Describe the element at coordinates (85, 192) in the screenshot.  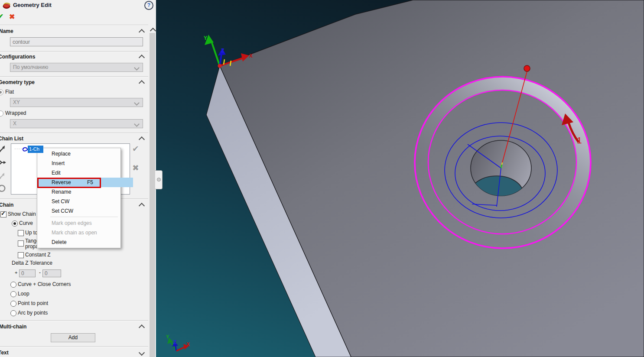
I see `menu-item-rename: Rename` at that location.